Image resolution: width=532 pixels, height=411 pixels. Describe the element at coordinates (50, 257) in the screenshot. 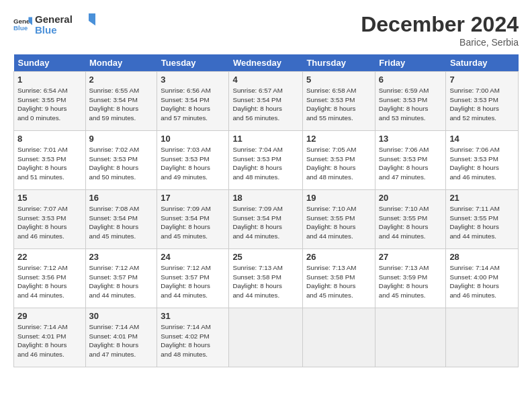

I see `day-number: 22` at that location.